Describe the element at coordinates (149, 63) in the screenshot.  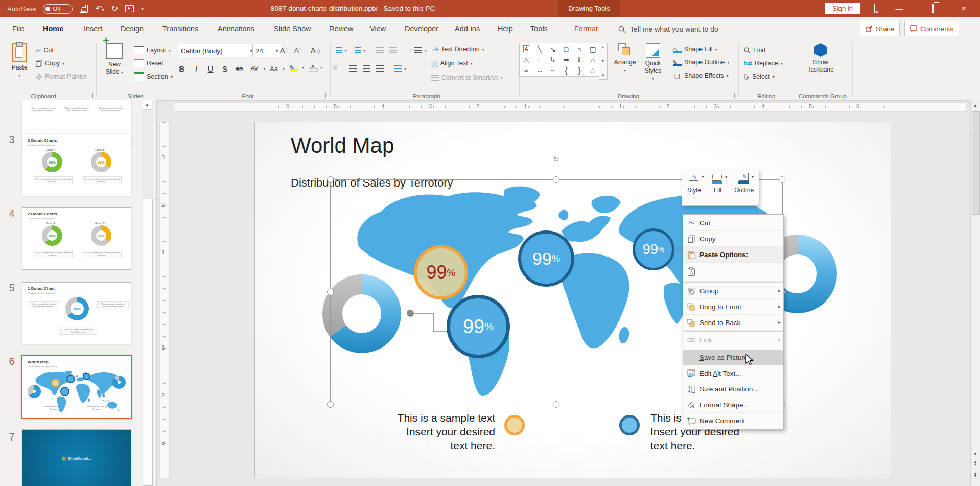
I see `reset-button: Reset` at that location.